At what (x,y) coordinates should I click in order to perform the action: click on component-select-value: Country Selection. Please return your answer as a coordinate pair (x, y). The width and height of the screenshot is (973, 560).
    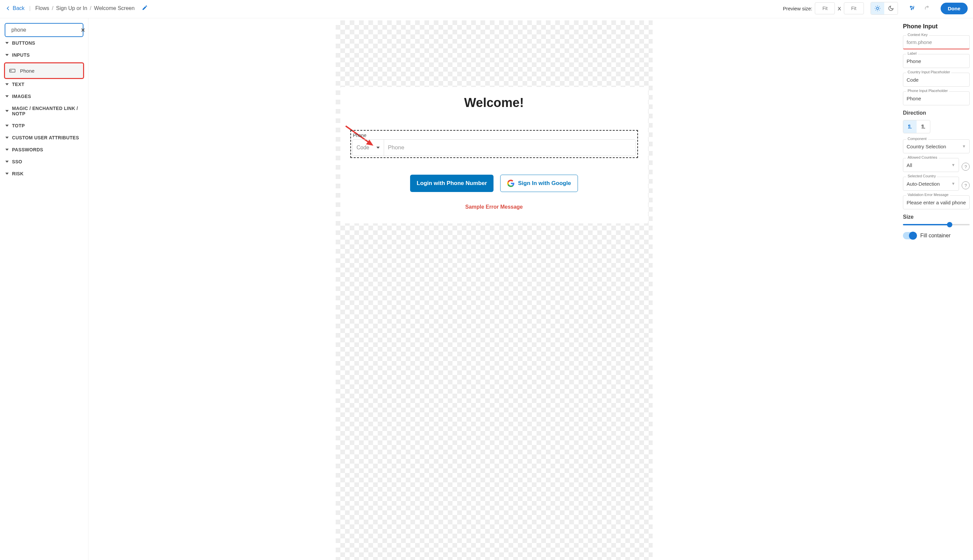
    Looking at the image, I should click on (926, 147).